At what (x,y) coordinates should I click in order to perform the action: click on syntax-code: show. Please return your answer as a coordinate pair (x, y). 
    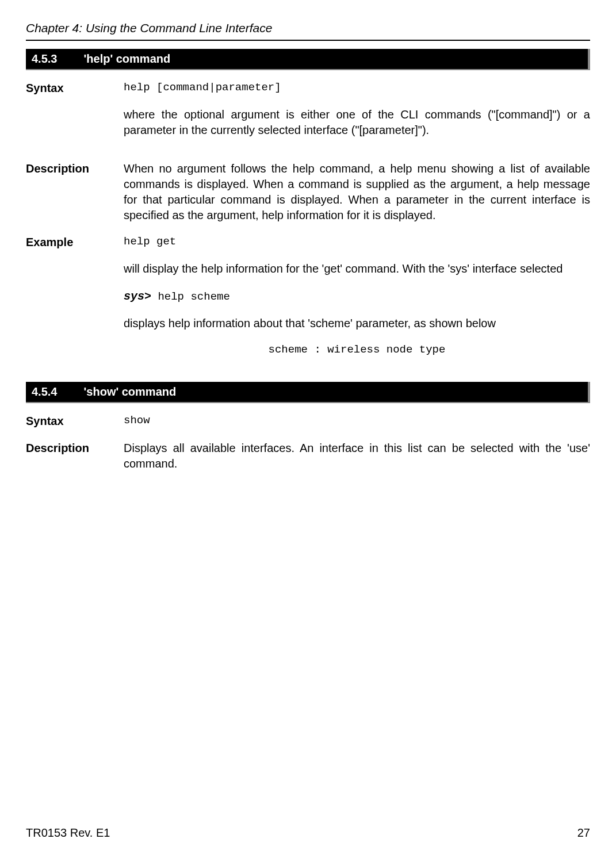
    Looking at the image, I should click on (357, 421).